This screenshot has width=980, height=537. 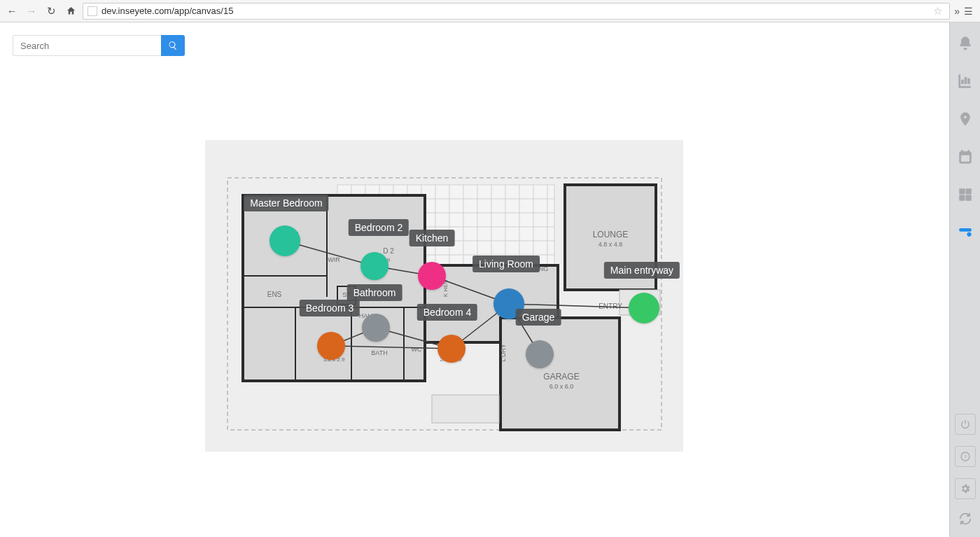 What do you see at coordinates (965, 424) in the screenshot?
I see `rail-power-button` at bounding box center [965, 424].